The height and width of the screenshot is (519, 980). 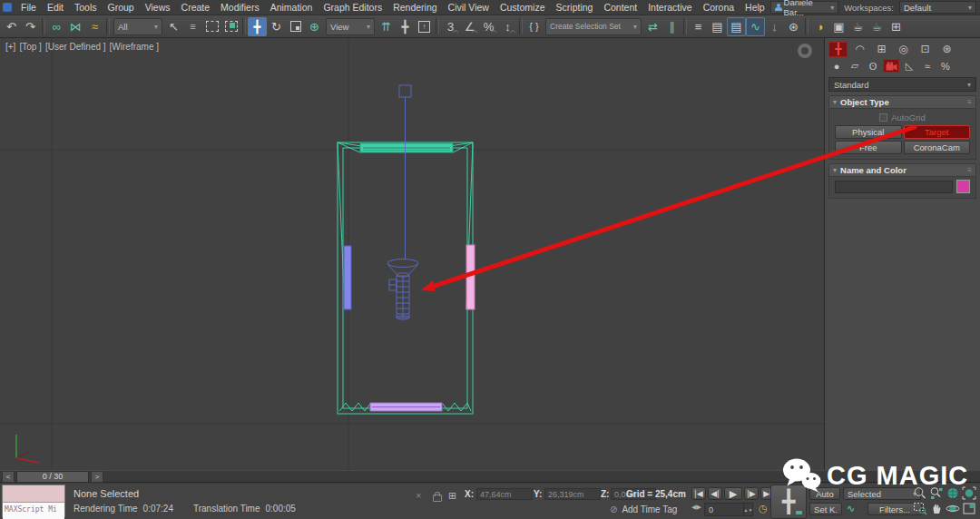 I want to click on select-link-icon: ∞, so click(x=56, y=27).